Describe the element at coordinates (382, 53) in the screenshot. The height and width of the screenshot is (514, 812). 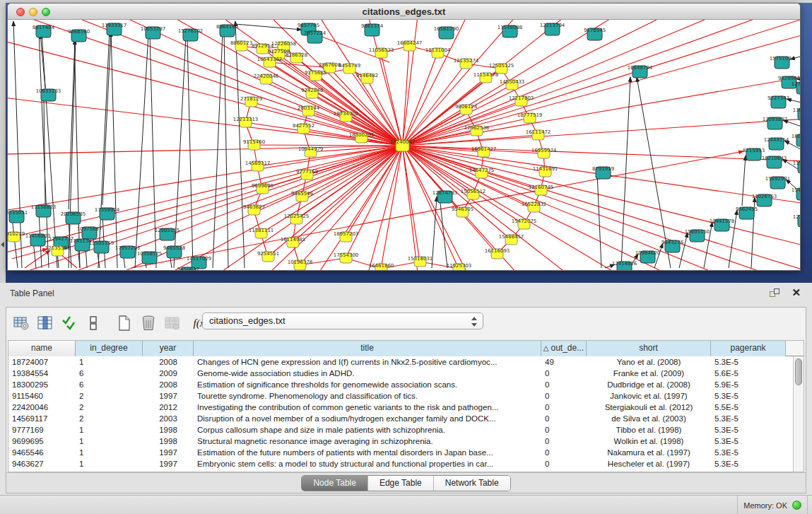
I see `graph-node: 11056533` at that location.